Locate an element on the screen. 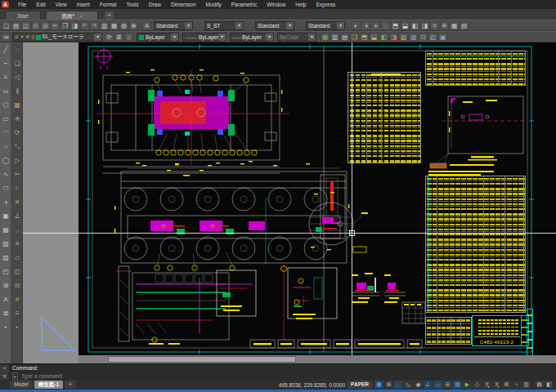  draw-tool-icon: ◯ is located at coordinates (6, 160).